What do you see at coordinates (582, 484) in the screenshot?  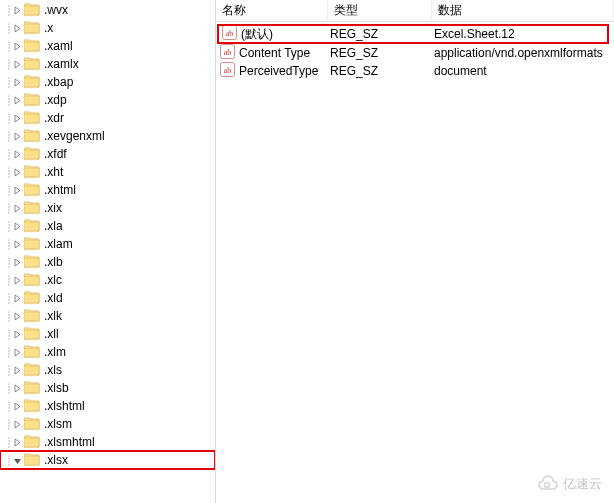 I see `watermark-text: 亿速云` at bounding box center [582, 484].